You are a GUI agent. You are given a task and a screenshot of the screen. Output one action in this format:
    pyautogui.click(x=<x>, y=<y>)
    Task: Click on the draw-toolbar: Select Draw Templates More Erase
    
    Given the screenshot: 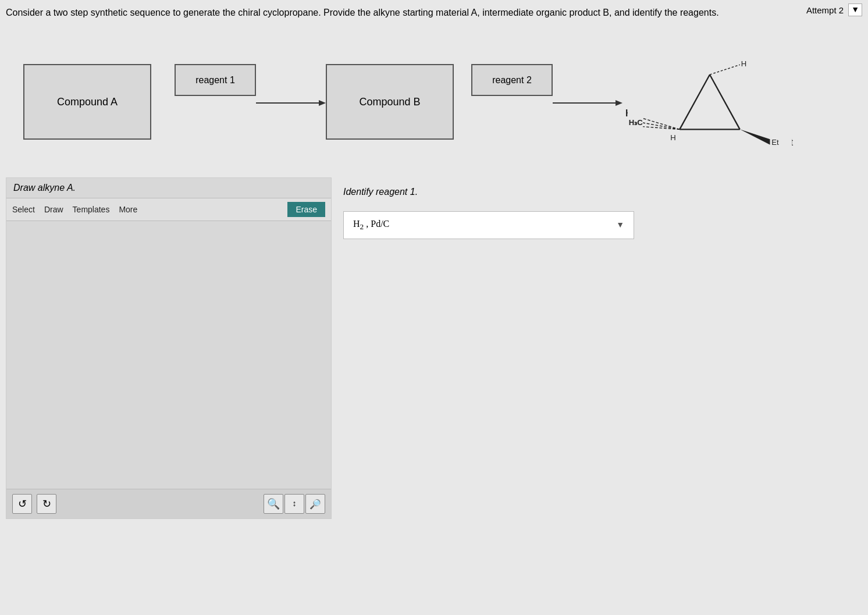 What is the action you would take?
    pyautogui.click(x=169, y=209)
    